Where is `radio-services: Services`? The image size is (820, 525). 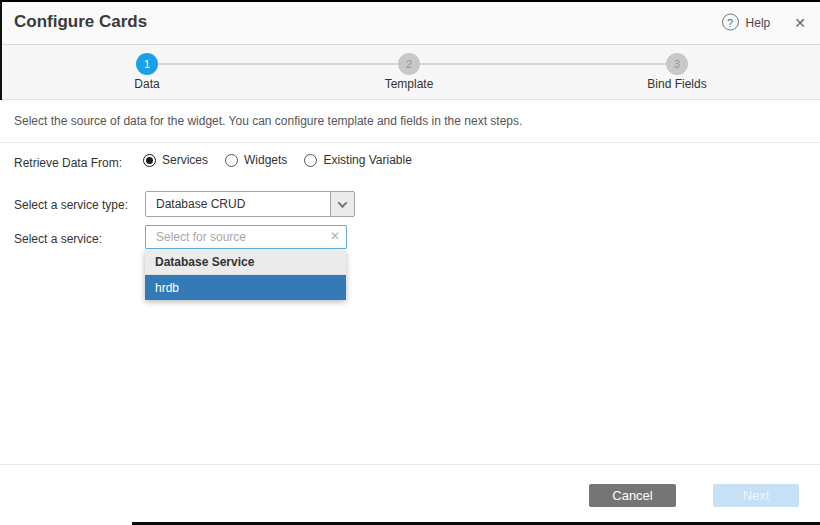 radio-services: Services is located at coordinates (176, 160).